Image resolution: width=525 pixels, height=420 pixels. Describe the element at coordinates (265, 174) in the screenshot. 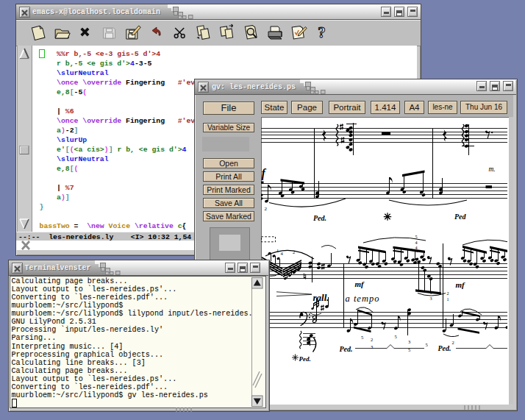

I see `svg-text: f` at that location.